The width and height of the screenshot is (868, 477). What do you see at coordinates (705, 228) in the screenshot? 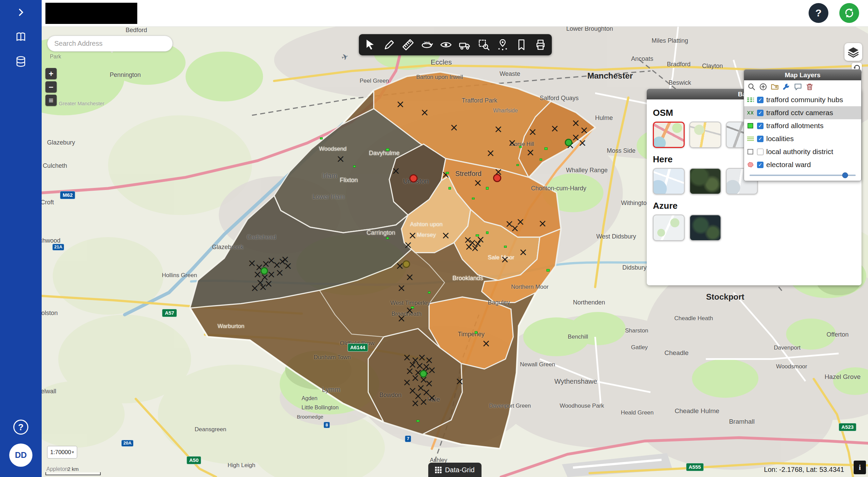
I see `basemap-thumb-azure-satellite` at bounding box center [705, 228].